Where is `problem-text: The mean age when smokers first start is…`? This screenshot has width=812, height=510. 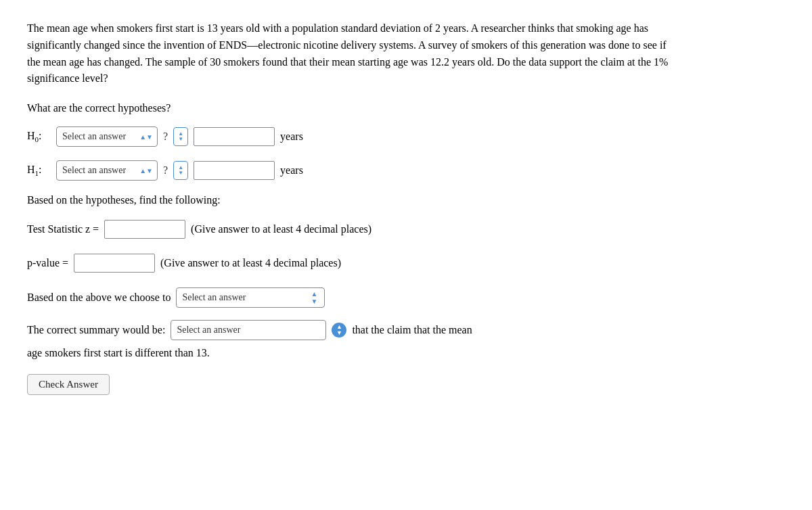 problem-text: The mean age when smokers first start is… is located at coordinates (348, 54).